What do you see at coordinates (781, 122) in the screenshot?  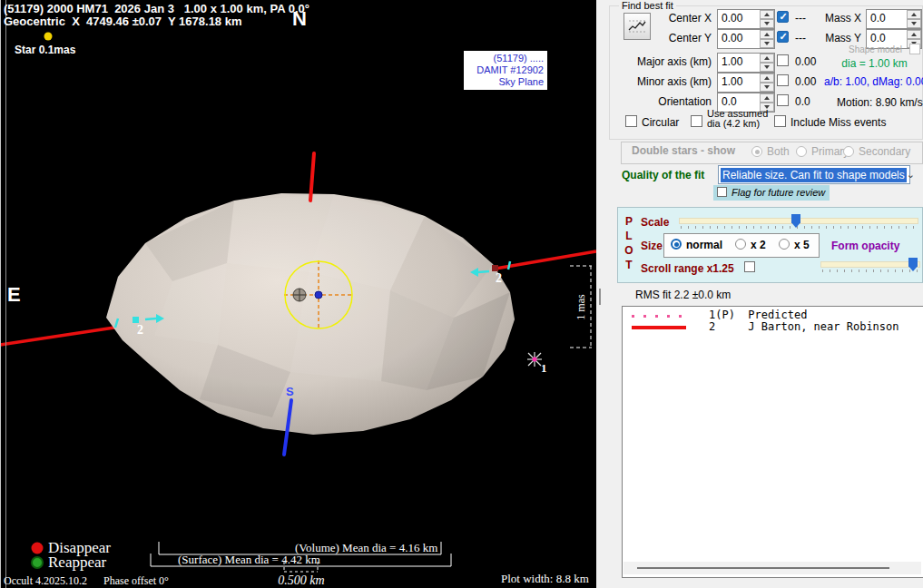 I see `include-miss-checkbox` at bounding box center [781, 122].